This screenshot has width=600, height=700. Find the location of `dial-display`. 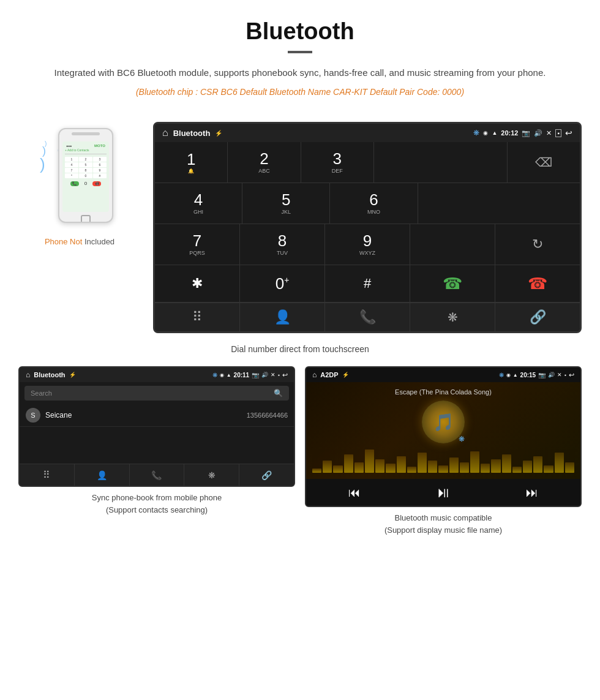

dial-display is located at coordinates (441, 162).